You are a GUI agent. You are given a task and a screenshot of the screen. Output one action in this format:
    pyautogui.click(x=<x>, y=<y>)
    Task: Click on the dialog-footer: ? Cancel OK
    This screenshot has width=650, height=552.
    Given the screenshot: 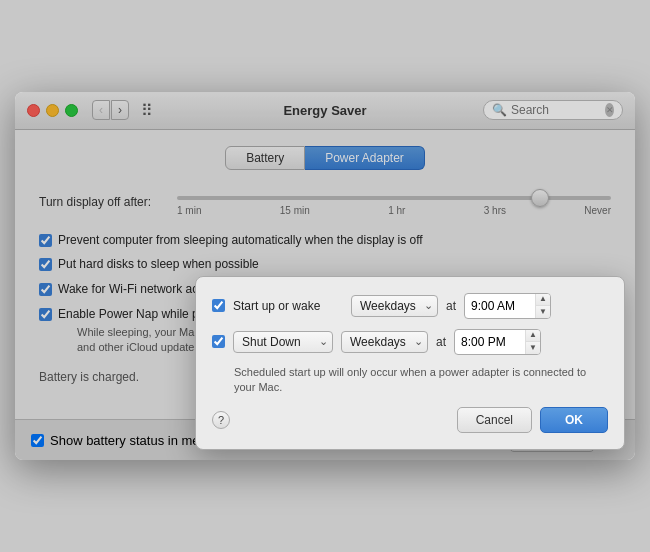 What is the action you would take?
    pyautogui.click(x=410, y=420)
    